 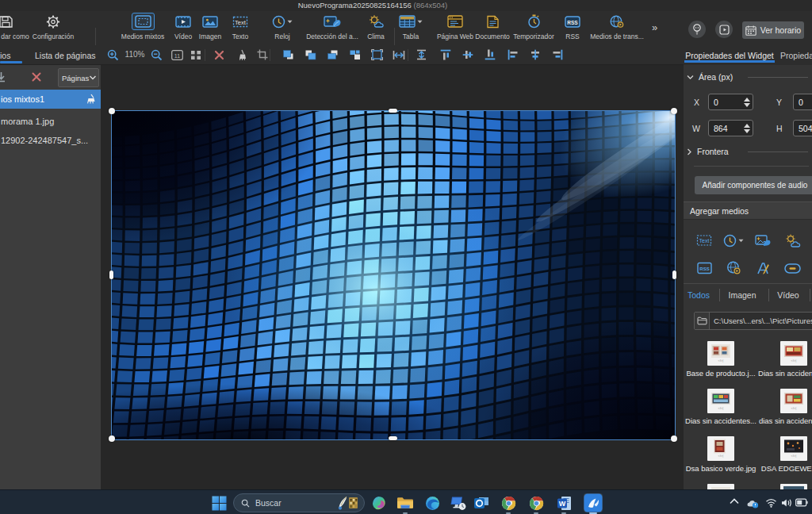 I want to click on tab-page-list-label: Lista de páginas, so click(x=65, y=56).